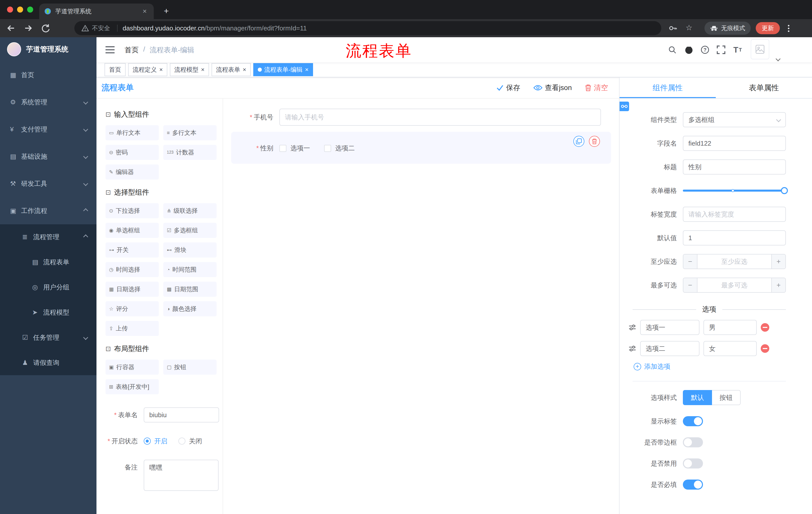  Describe the element at coordinates (132, 133) in the screenshot. I see `palette-item-single-text: ▭单行文本` at that location.